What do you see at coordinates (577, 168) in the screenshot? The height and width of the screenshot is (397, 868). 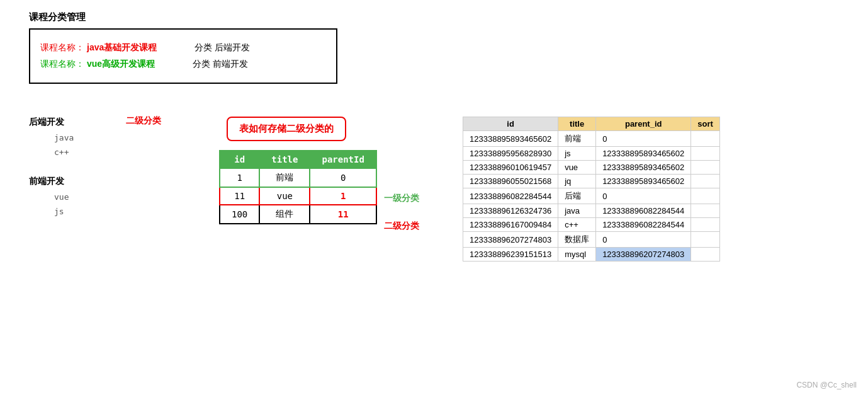 I see `dt-row3-title: vue` at bounding box center [577, 168].